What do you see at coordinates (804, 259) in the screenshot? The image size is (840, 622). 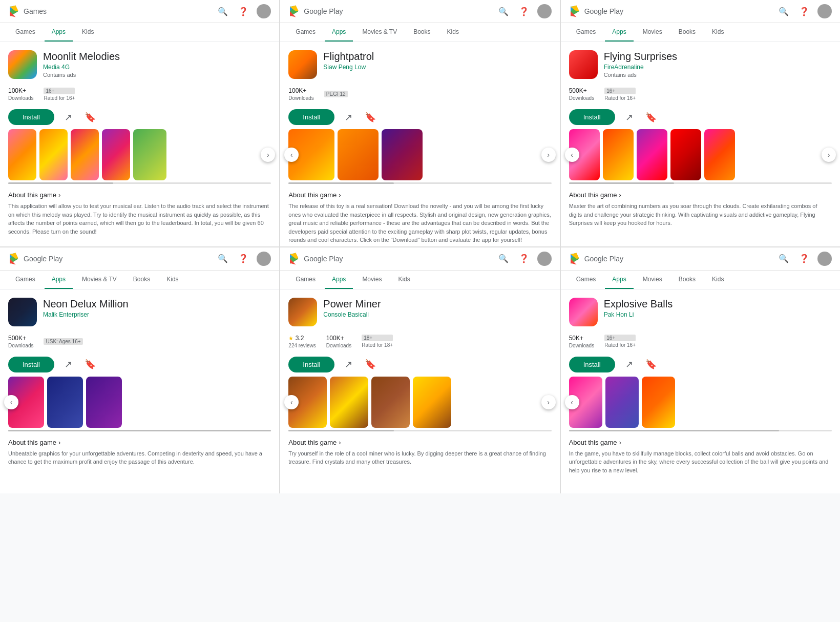 I see `help-button-explosive: ❓` at bounding box center [804, 259].